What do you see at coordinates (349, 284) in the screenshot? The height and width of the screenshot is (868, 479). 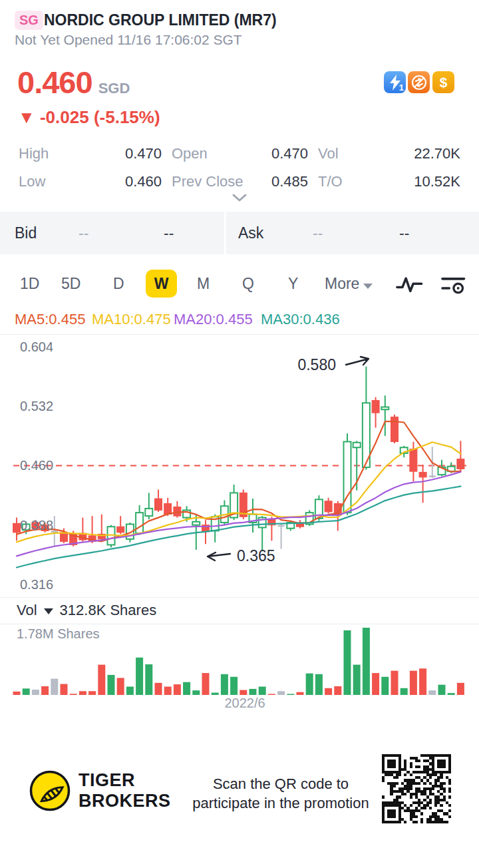 I see `tab-more: More` at bounding box center [349, 284].